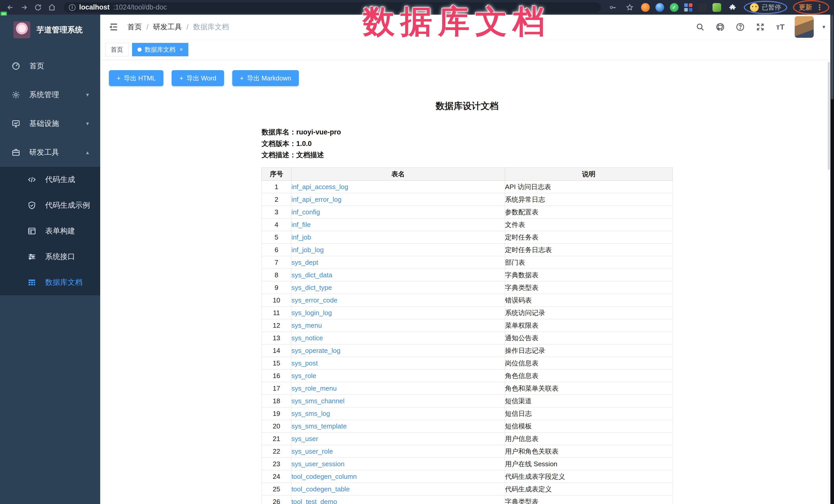  Describe the element at coordinates (832, 259) in the screenshot. I see `window-scrollbar` at that location.